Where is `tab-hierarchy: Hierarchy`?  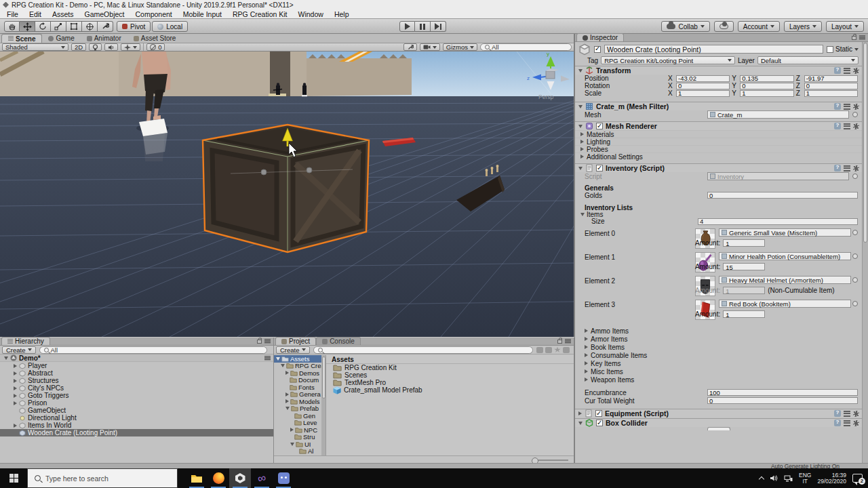 tab-hierarchy: Hierarchy is located at coordinates (26, 341).